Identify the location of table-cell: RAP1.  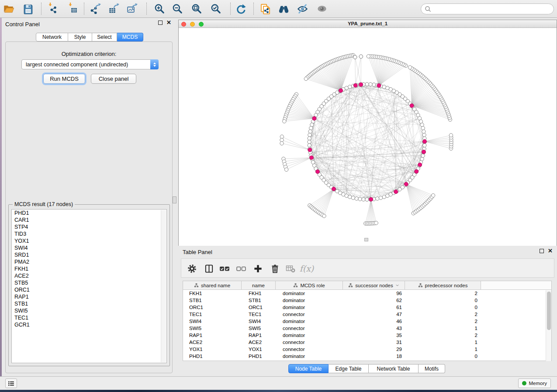
(259, 335).